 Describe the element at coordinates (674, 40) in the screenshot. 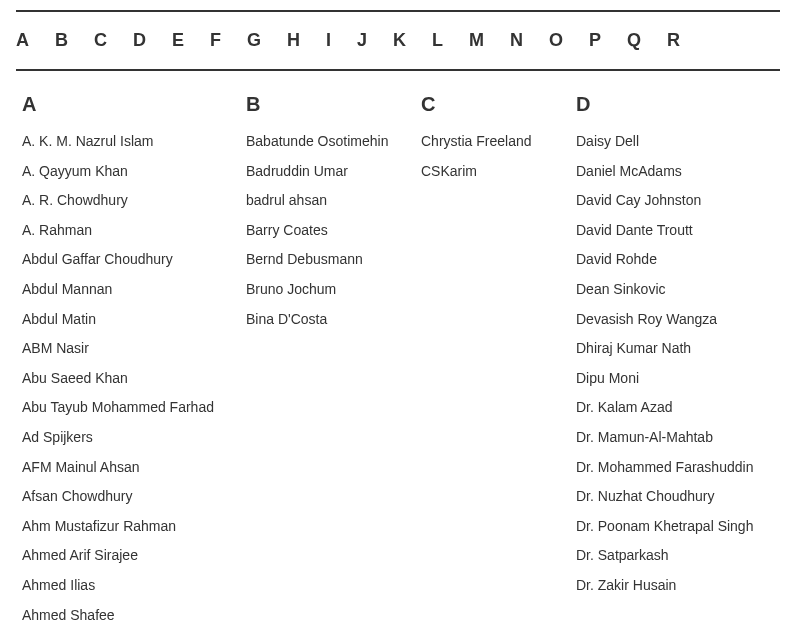

I see `alpha-letter-R: R` at that location.